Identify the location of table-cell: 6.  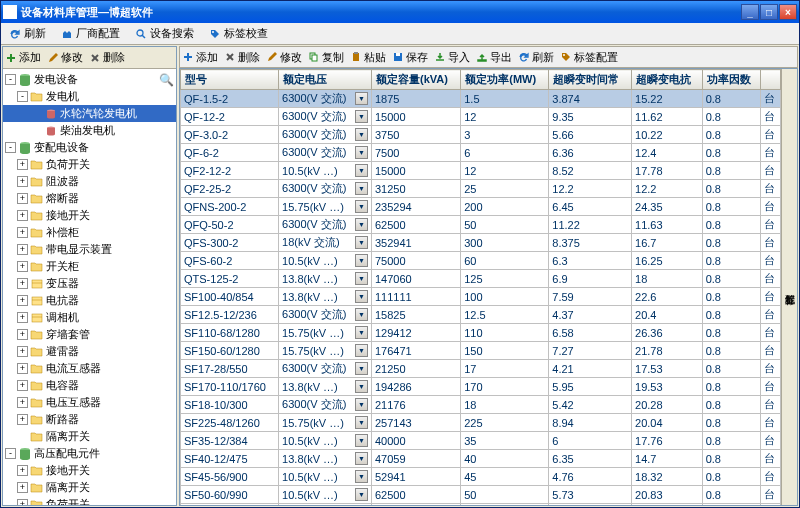
(590, 441).